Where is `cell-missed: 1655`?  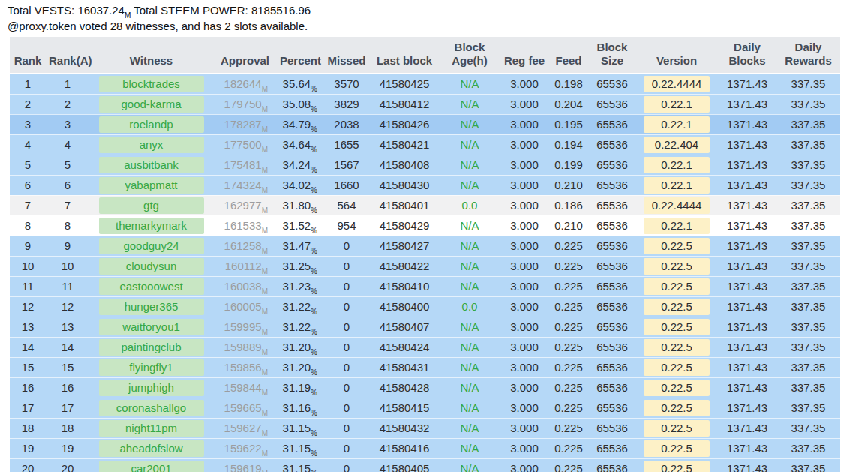 cell-missed: 1655 is located at coordinates (347, 144).